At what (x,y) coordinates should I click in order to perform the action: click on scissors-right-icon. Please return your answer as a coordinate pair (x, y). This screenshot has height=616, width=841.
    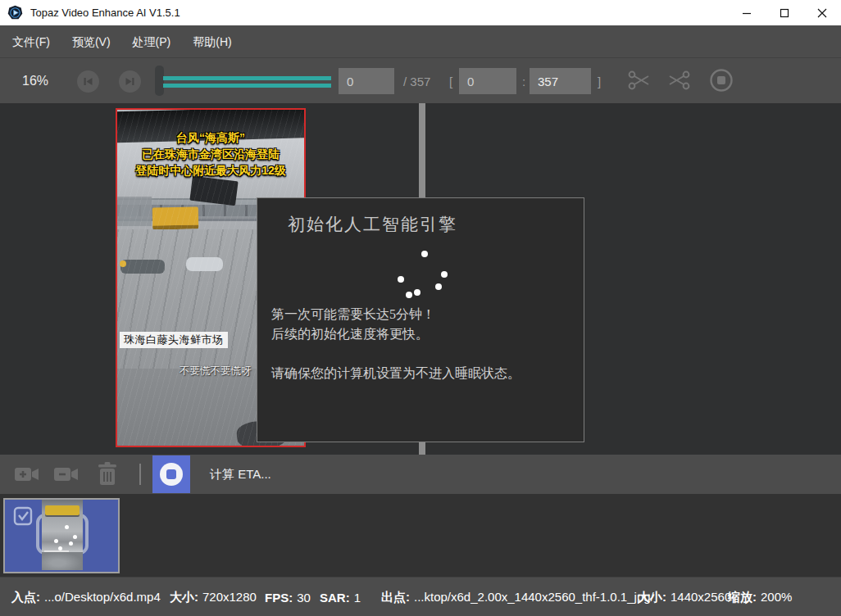
    Looking at the image, I should click on (680, 80).